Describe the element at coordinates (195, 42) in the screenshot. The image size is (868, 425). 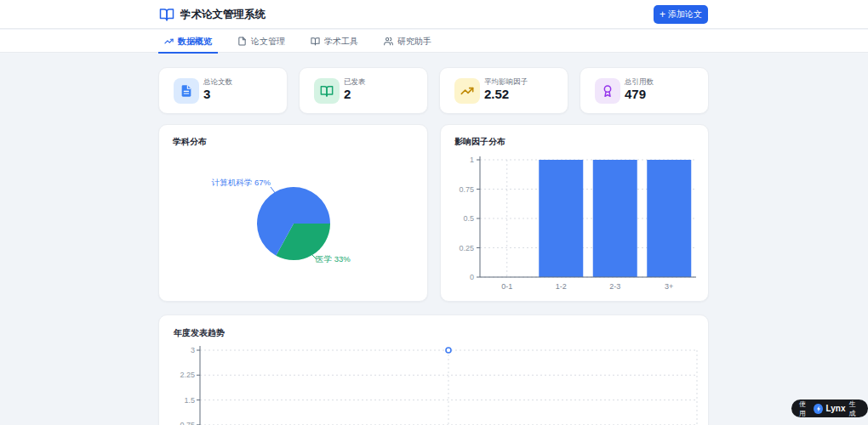
I see `tab-label: 数据概览` at that location.